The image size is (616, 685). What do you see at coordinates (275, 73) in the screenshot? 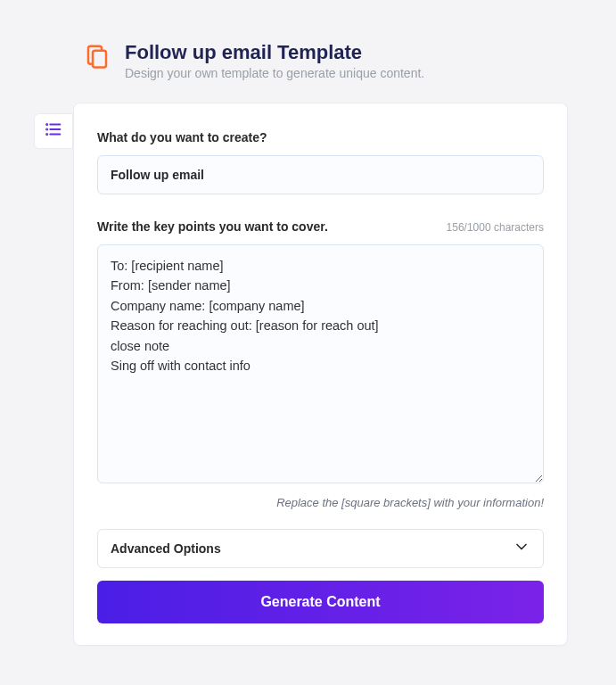
I see `page-subtitle: Design your own template to generate uni…` at bounding box center [275, 73].